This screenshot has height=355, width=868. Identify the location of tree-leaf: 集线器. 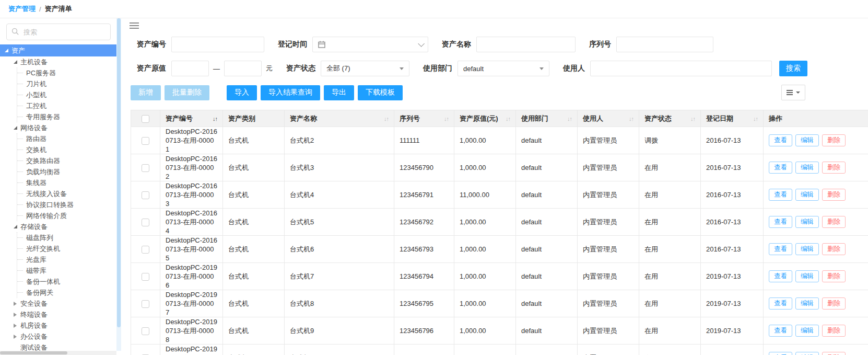
(69, 183).